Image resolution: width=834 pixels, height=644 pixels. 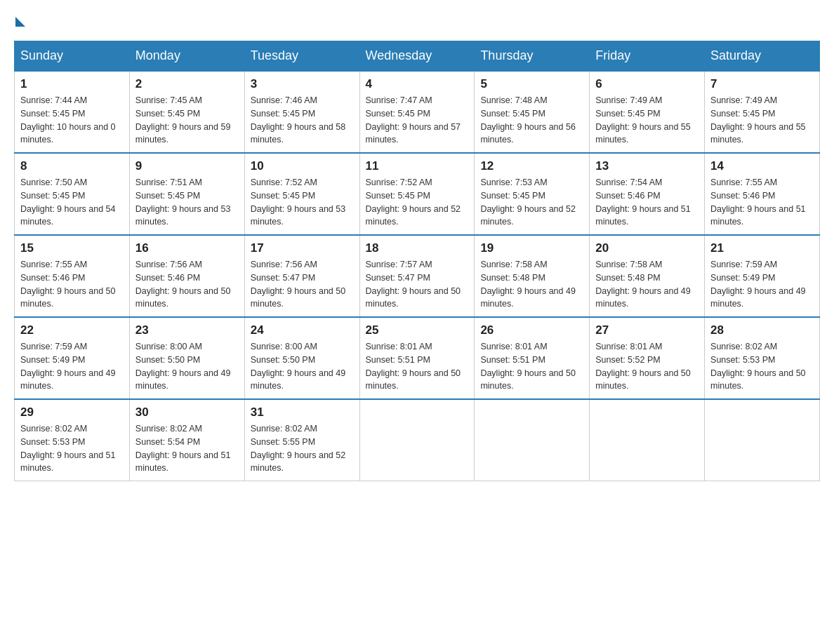 What do you see at coordinates (647, 276) in the screenshot?
I see `calendar-cell: 20Sunrise: 7:58 AMSunset: 5:48 PMDayligh…` at bounding box center [647, 276].